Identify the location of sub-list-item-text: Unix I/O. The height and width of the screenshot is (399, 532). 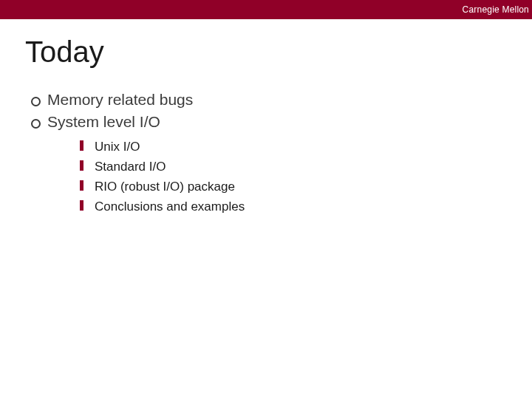
(117, 146).